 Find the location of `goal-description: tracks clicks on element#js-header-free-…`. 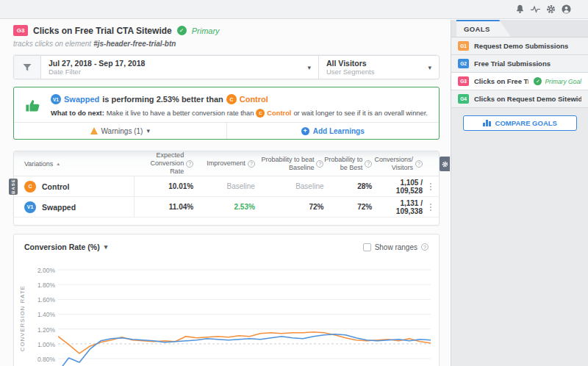

goal-description: tracks clicks on element#js-header-free-… is located at coordinates (225, 44).